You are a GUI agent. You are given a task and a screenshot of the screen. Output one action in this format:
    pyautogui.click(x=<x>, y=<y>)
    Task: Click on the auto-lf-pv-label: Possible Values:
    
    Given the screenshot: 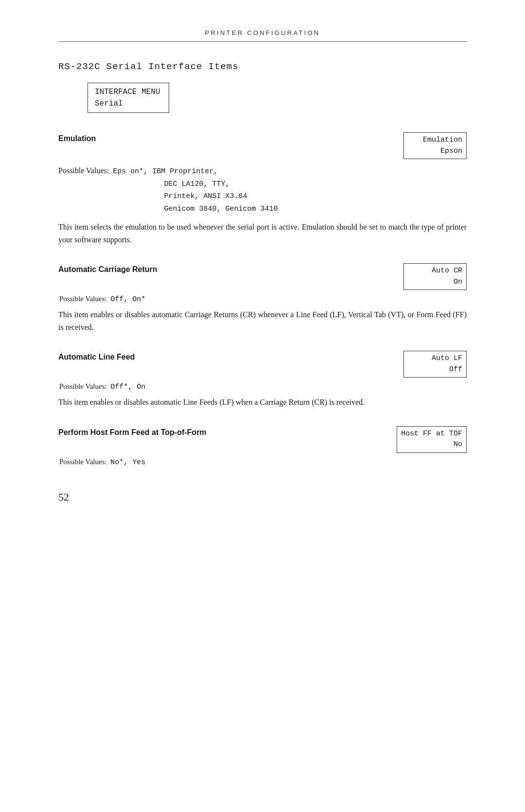 What is the action you would take?
    pyautogui.click(x=85, y=386)
    